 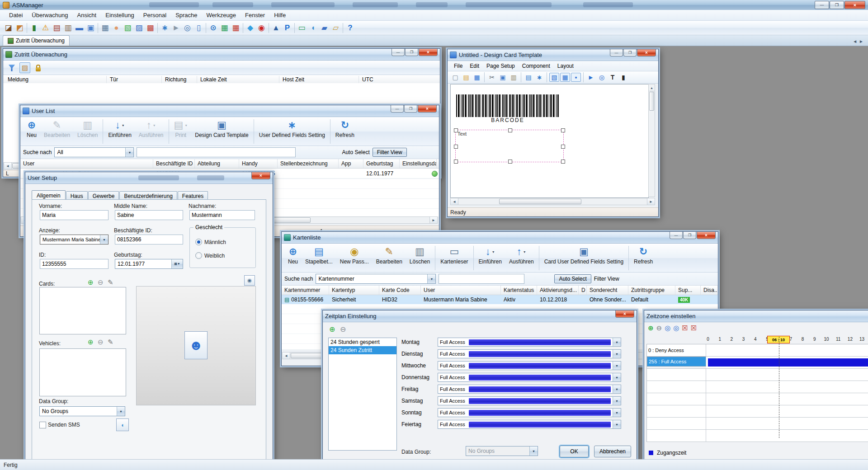 I want to click on tab-scroll-left-icon: ◄, so click(x=855, y=42).